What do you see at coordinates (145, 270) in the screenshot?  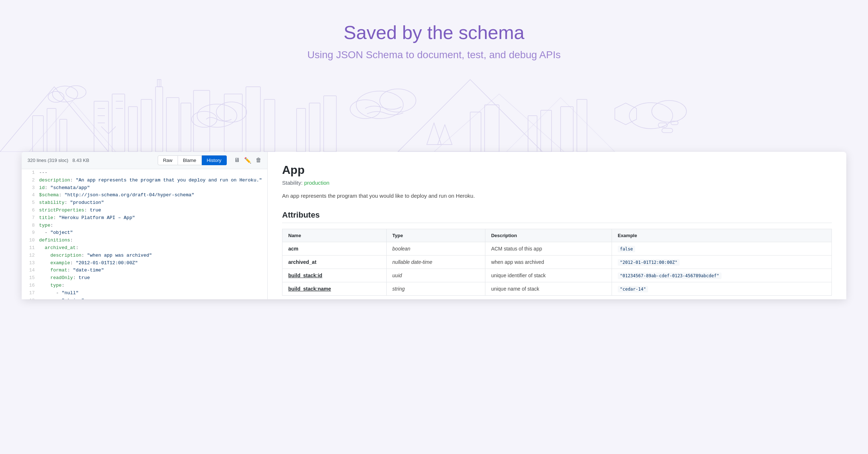 I see `code-line: 14 format: "date-time"` at bounding box center [145, 270].